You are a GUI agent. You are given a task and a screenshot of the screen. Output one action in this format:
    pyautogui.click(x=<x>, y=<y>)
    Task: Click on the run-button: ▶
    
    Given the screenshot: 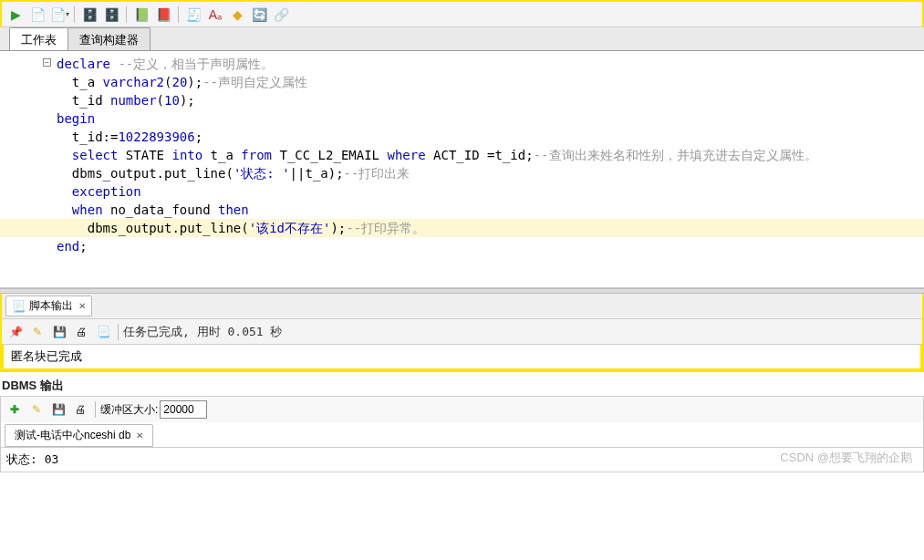 What is the action you would take?
    pyautogui.click(x=16, y=15)
    